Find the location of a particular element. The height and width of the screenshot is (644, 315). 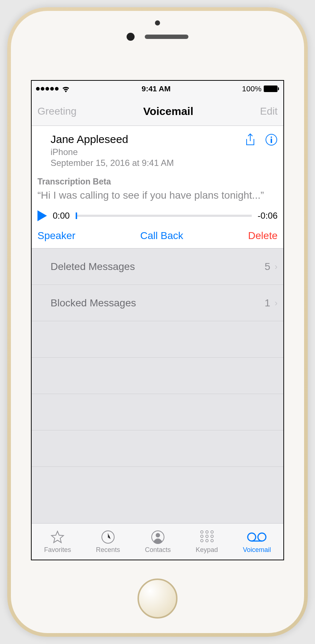

caller-name: Jane Appleseed is located at coordinates (112, 139).